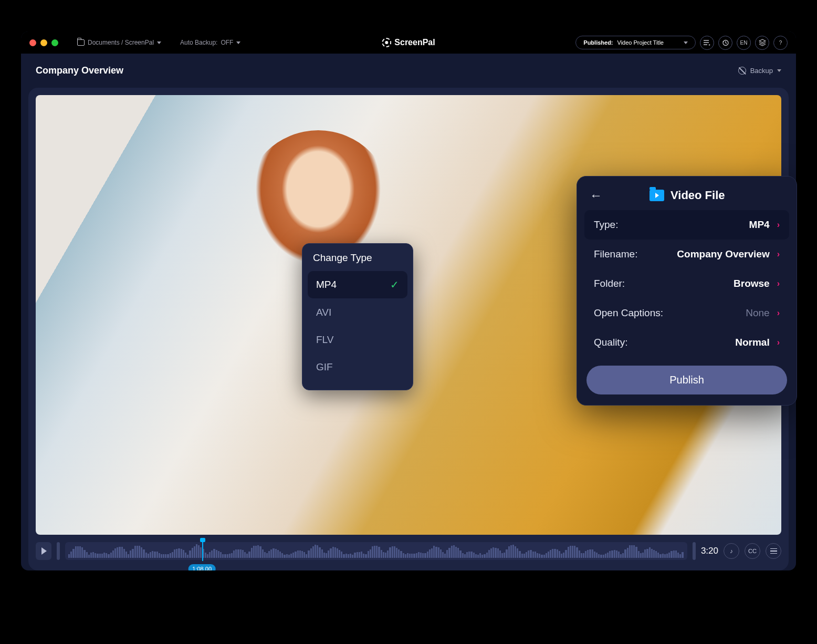 The image size is (817, 644). Describe the element at coordinates (687, 291) in the screenshot. I see `video-file-panel: ← Video File Type: MP4 › Filename: Compa…` at that location.